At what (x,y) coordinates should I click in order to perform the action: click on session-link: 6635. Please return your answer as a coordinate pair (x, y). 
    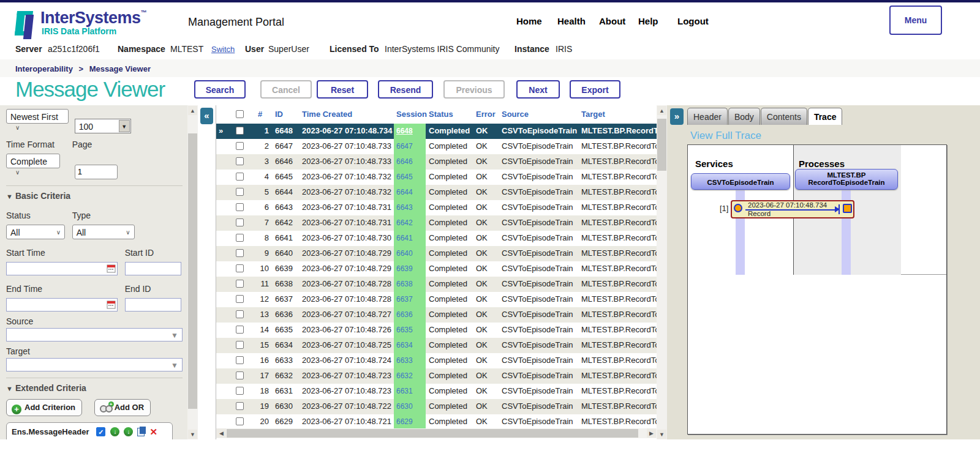
    Looking at the image, I should click on (404, 330).